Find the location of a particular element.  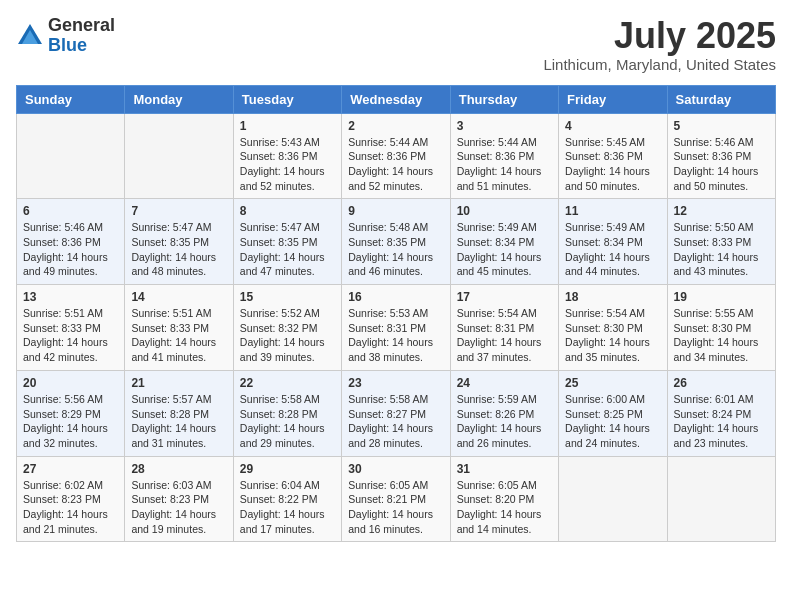

logo-general: General is located at coordinates (82, 25).